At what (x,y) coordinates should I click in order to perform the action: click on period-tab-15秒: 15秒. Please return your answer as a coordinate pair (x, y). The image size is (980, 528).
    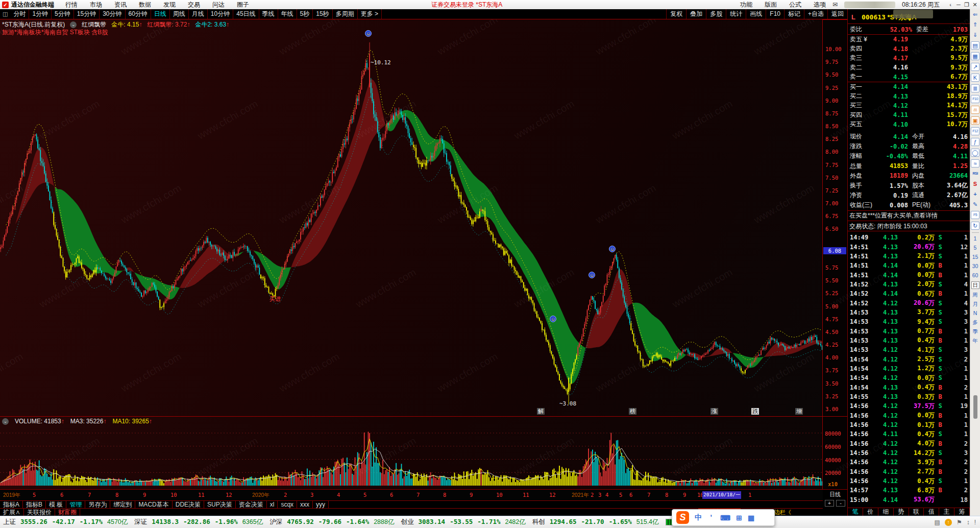
    Looking at the image, I should click on (323, 14).